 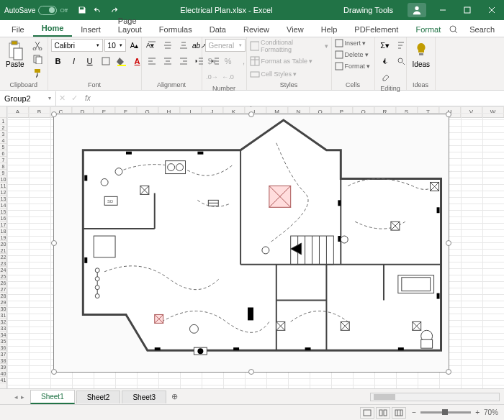 What do you see at coordinates (174, 397) in the screenshot?
I see `add-sheet-button: ⊕` at bounding box center [174, 397].